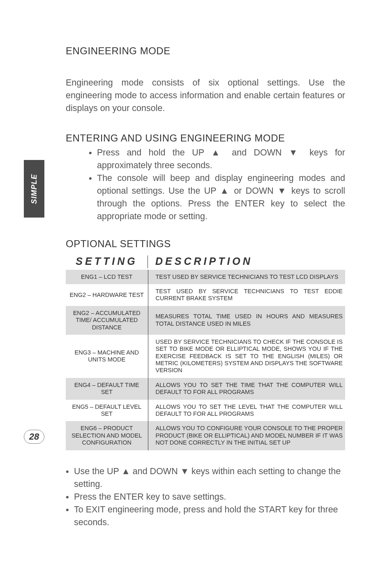 This screenshot has height=563, width=392. What do you see at coordinates (205, 277) in the screenshot?
I see `table-row: ENG1 – LCD TEST TEST USED BY SERVICE TEC…` at bounding box center [205, 277].